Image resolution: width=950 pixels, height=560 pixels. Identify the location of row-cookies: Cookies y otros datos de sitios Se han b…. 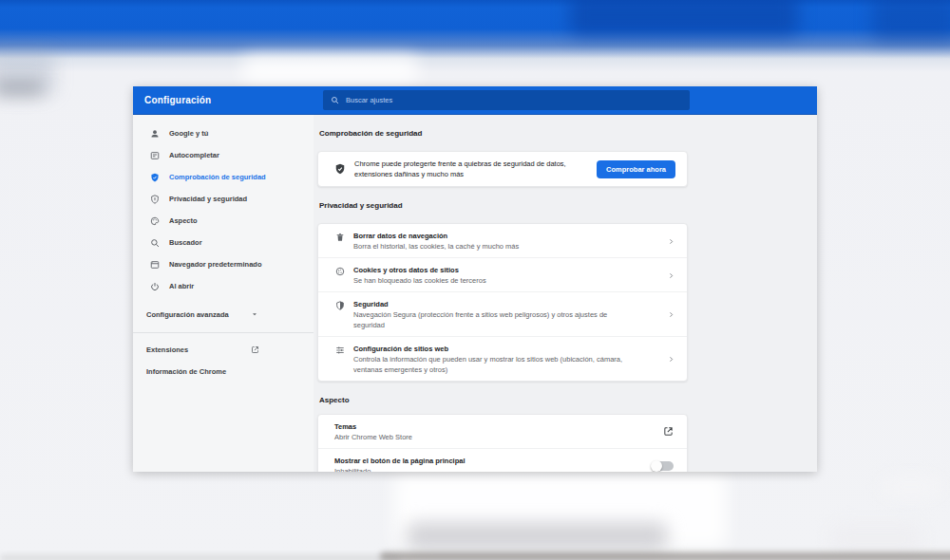
(503, 275).